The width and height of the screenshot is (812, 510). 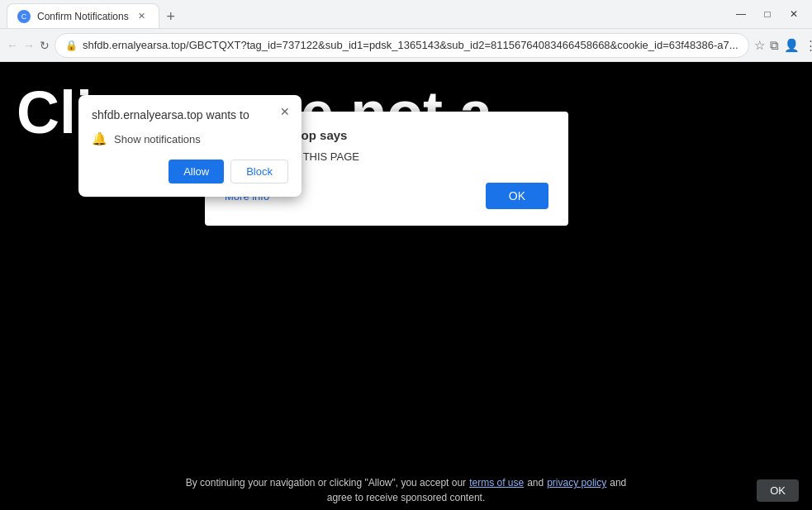 I want to click on tab-close-button: ✕, so click(x=142, y=17).